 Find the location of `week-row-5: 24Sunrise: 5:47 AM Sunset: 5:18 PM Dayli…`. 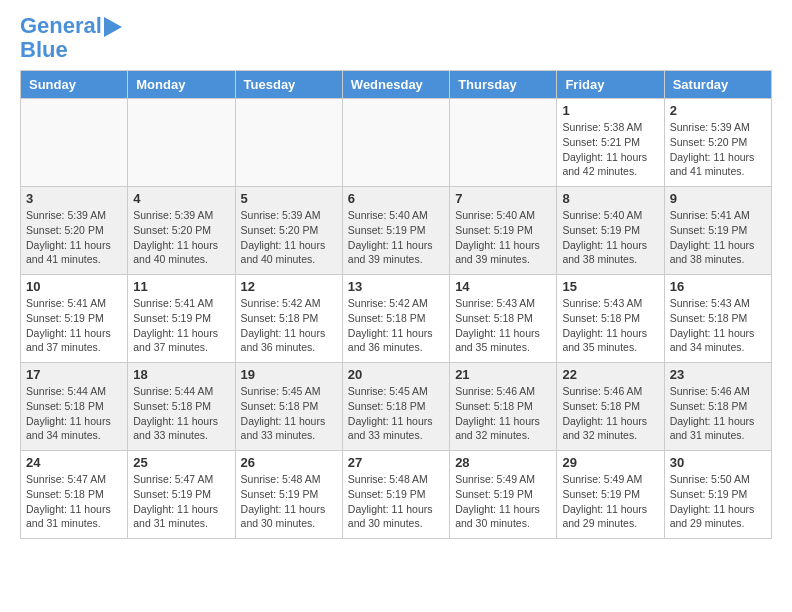

week-row-5: 24Sunrise: 5:47 AM Sunset: 5:18 PM Dayli… is located at coordinates (396, 495).